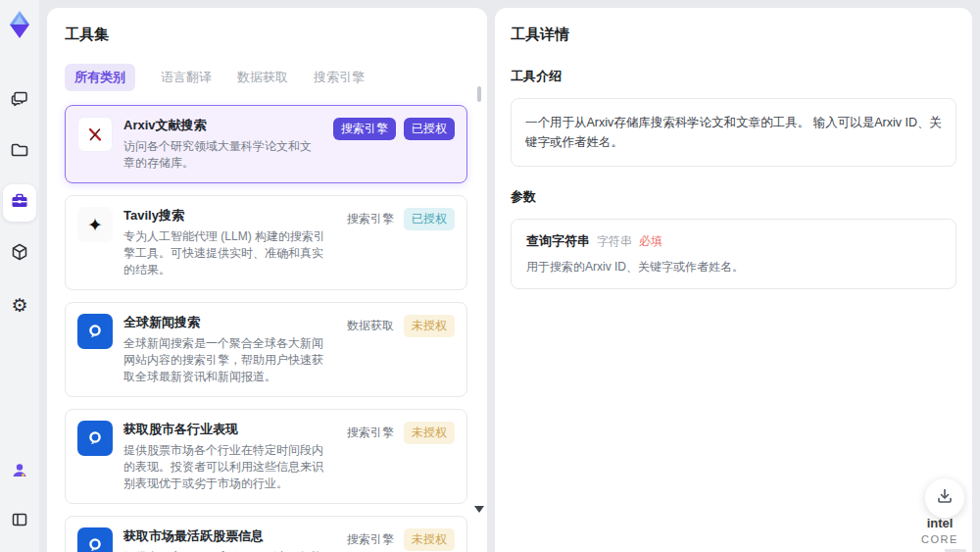 This screenshot has width=980, height=552. I want to click on tool-name: Tavily搜索, so click(229, 216).